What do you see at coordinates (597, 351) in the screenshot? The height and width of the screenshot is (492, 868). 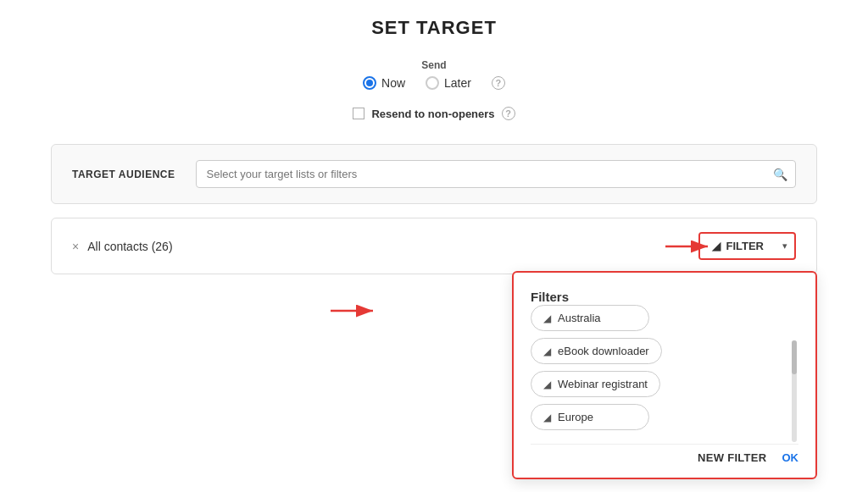 I see `filter-item-ebook: ◢ eBook downloader` at bounding box center [597, 351].